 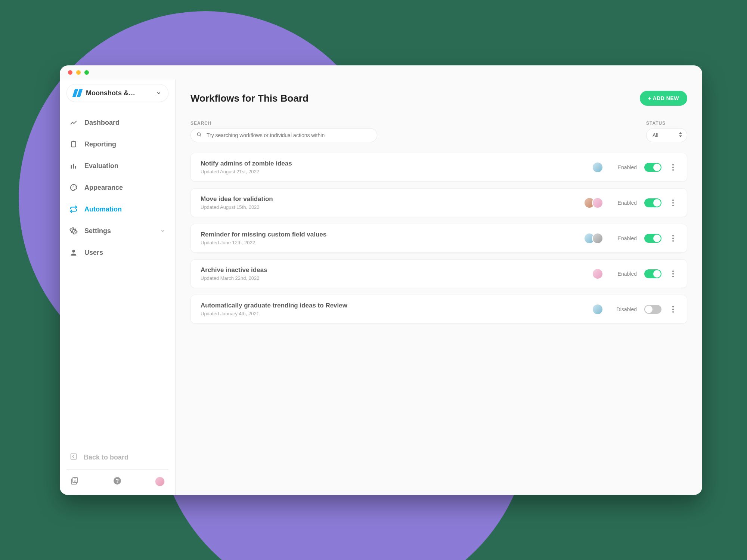 What do you see at coordinates (393, 306) in the screenshot?
I see `workflow-title: Automatically graduate trending ideas to…` at bounding box center [393, 306].